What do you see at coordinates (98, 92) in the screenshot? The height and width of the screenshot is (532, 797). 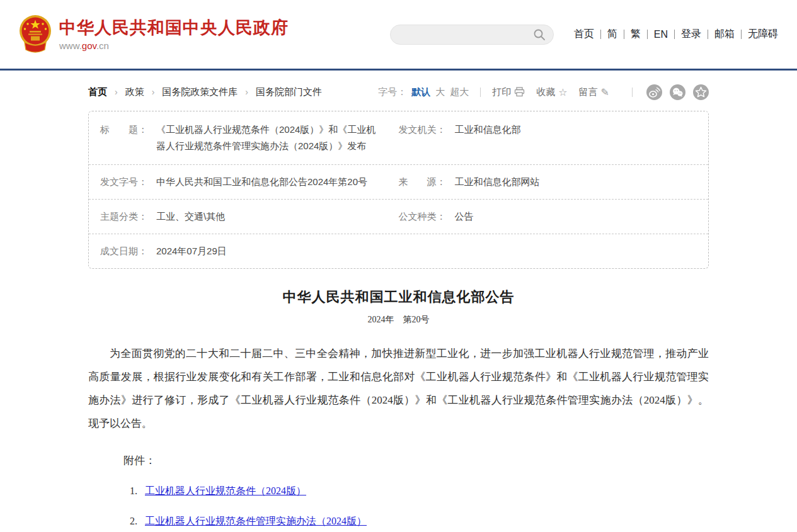 I see `breadcrumb-home: 首页` at bounding box center [98, 92].